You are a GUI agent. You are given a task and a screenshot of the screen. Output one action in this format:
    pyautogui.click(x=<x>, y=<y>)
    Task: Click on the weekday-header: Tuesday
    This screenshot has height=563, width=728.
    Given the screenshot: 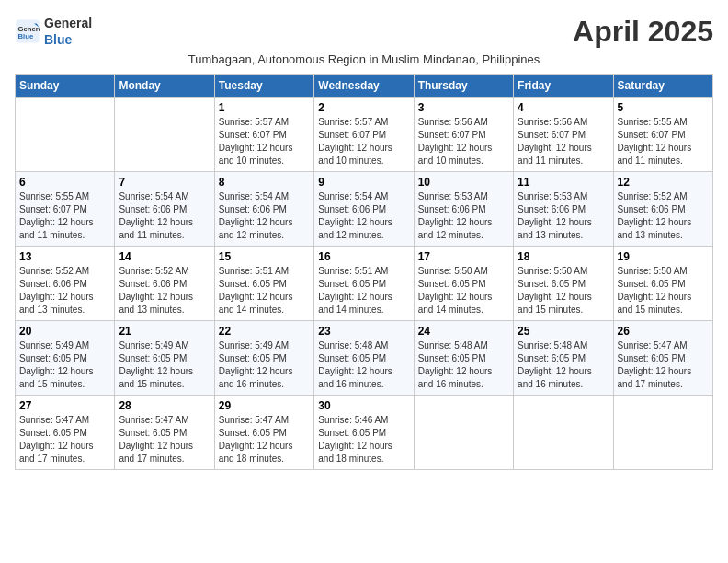 What is the action you would take?
    pyautogui.click(x=264, y=86)
    